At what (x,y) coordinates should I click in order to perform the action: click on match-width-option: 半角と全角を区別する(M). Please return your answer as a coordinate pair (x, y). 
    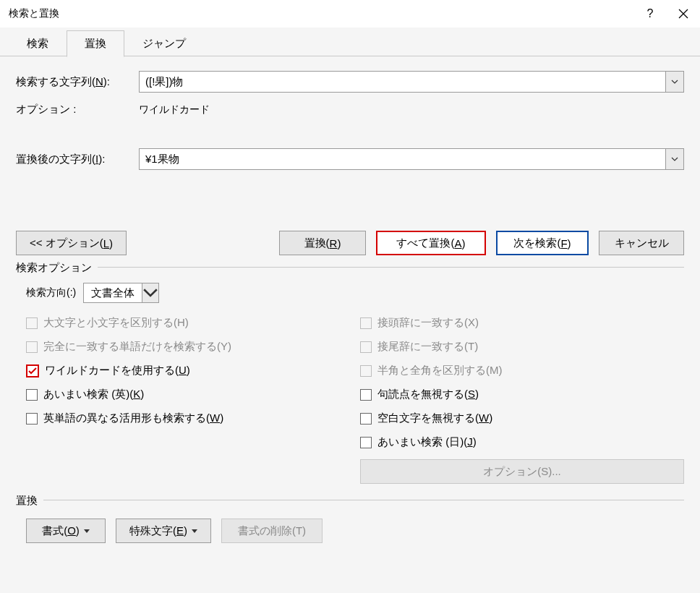
    Looking at the image, I should click on (522, 370).